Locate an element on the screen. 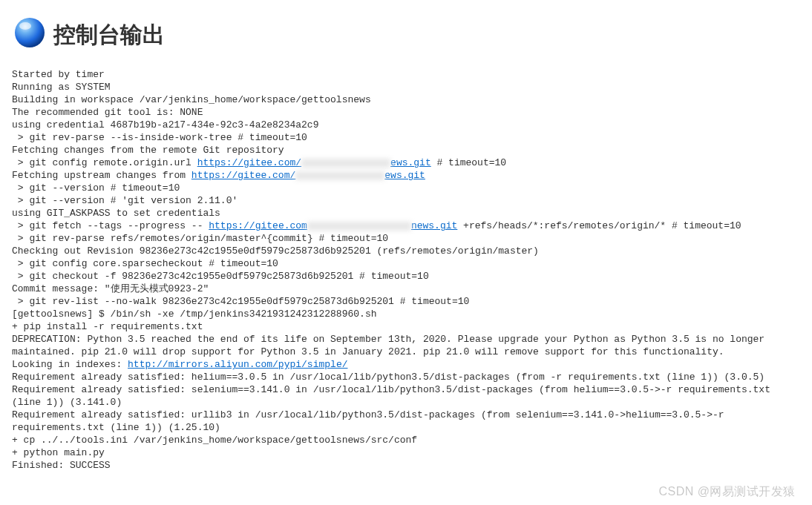 This screenshot has height=505, width=812. console-text: + pip install -r requirements.txt is located at coordinates (107, 326).